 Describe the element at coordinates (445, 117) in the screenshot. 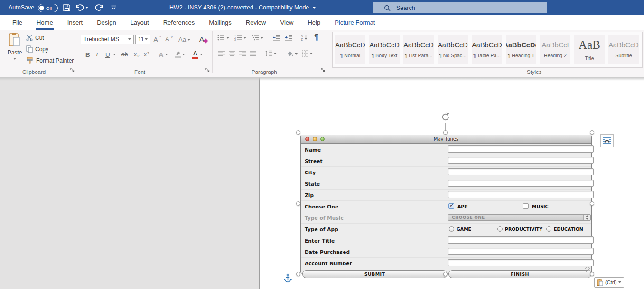

I see `rotate-handle` at that location.